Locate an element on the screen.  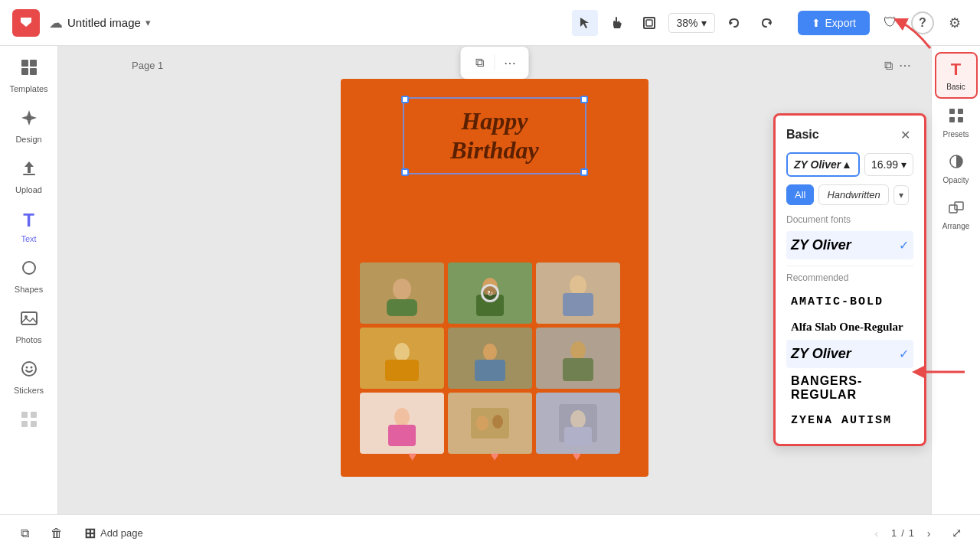
right-sidebar-opacity: Opacity is located at coordinates (956, 169).